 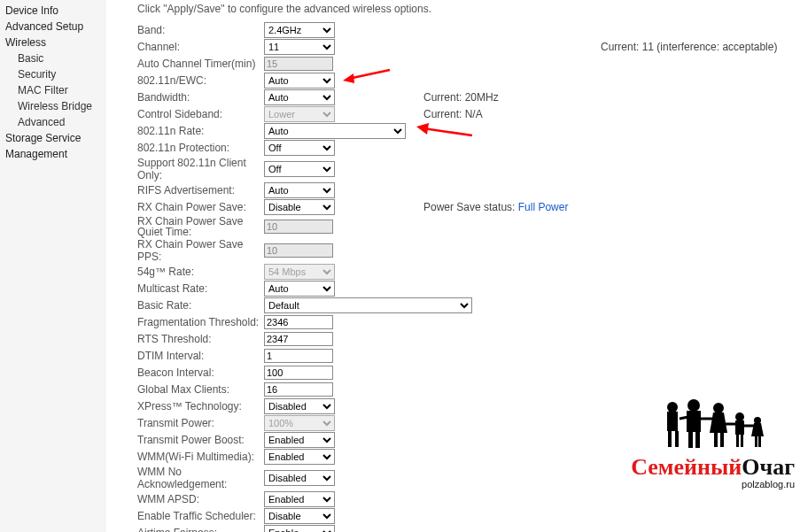 I want to click on ps-status-label: Power Save status:, so click(x=470, y=207).